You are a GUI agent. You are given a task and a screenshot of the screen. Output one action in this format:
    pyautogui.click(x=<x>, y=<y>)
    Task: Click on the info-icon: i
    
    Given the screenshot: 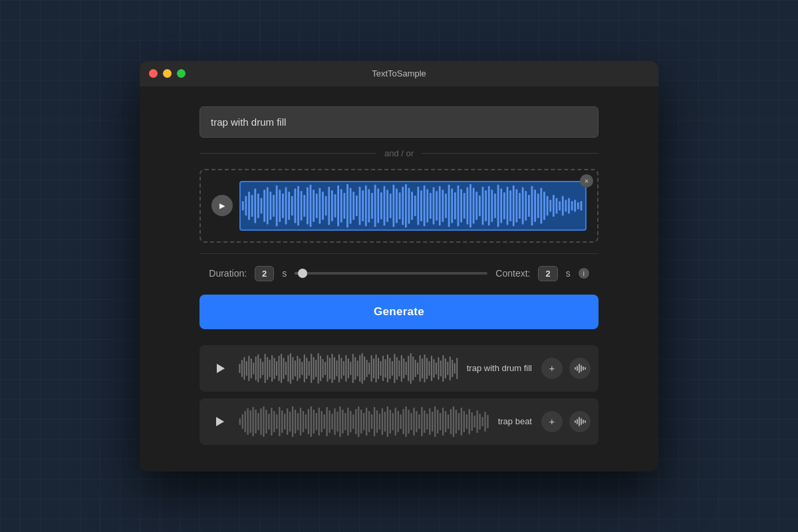 What is the action you would take?
    pyautogui.click(x=584, y=273)
    